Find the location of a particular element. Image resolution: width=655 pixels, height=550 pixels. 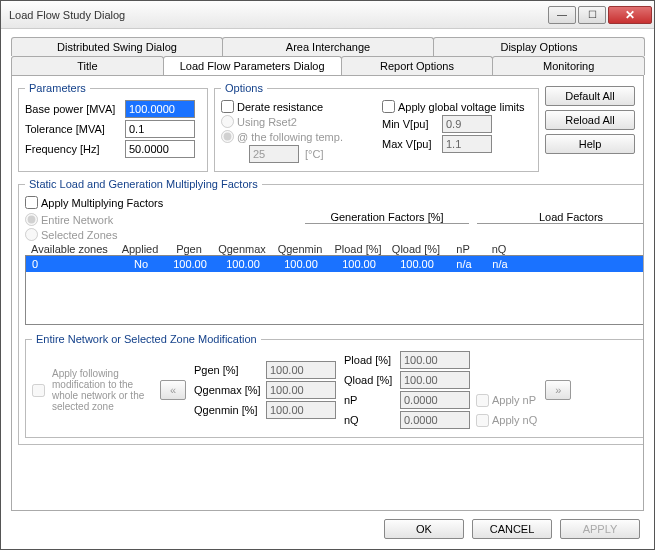

mod-qgenmax-label: Qgenmax [%] is located at coordinates (230, 390).